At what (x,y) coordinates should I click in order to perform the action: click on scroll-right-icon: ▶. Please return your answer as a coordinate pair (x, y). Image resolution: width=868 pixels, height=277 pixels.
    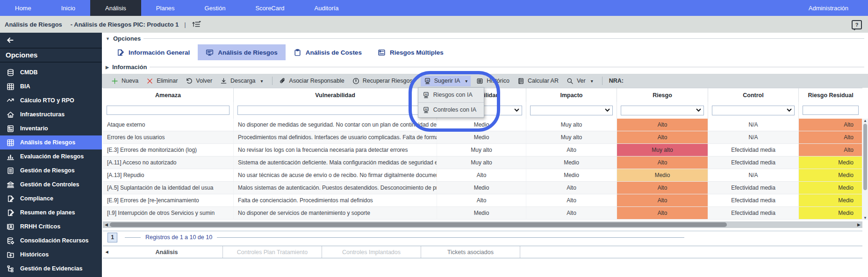
    Looking at the image, I should click on (859, 225).